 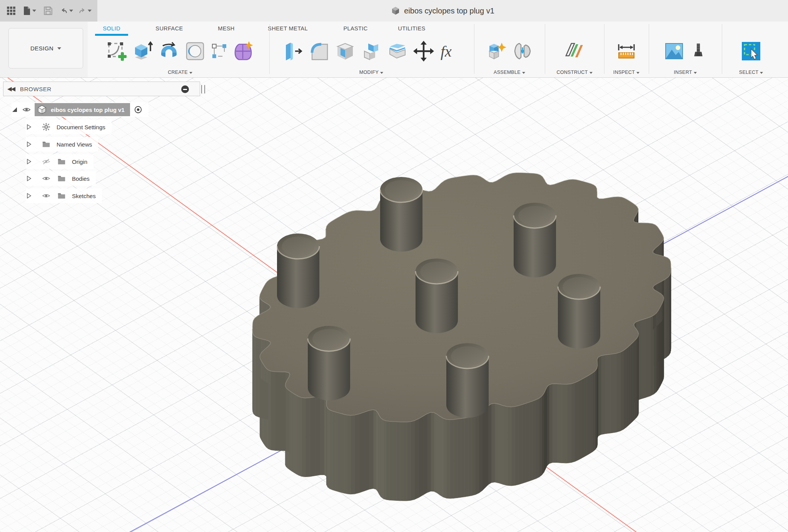 What do you see at coordinates (219, 51) in the screenshot?
I see `rectangular-pattern-icon` at bounding box center [219, 51].